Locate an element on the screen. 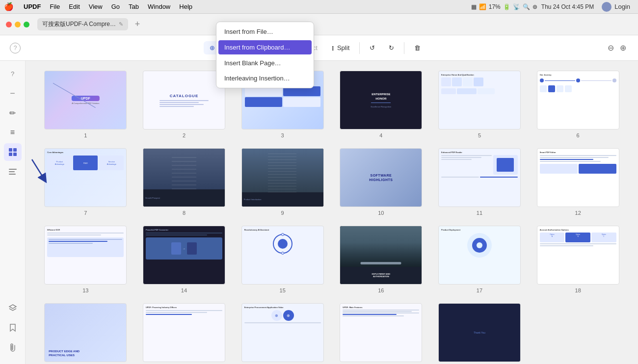 This screenshot has height=364, width=638. page-item-21: Enterprise Procurement Application Value… is located at coordinates (283, 334).